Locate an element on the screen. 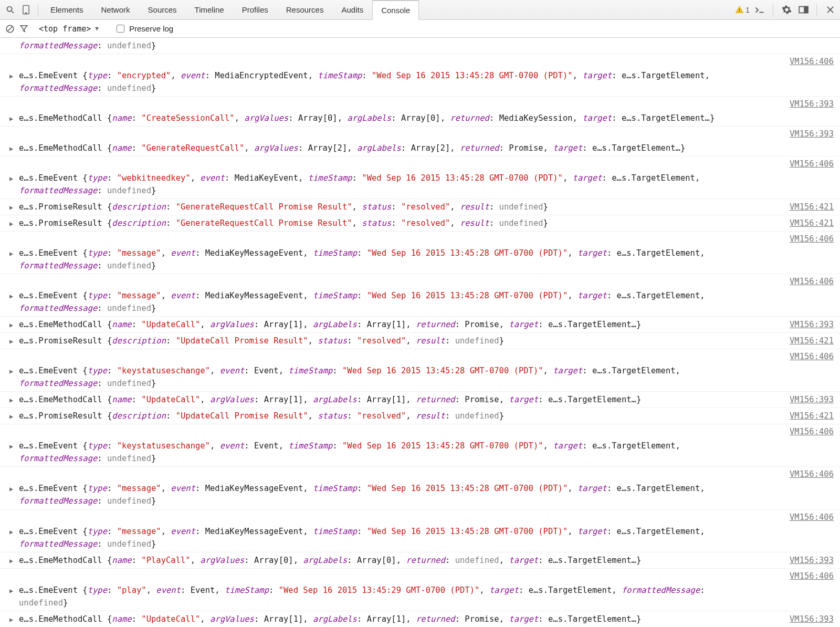  frame-label: <top frame> is located at coordinates (65, 29).